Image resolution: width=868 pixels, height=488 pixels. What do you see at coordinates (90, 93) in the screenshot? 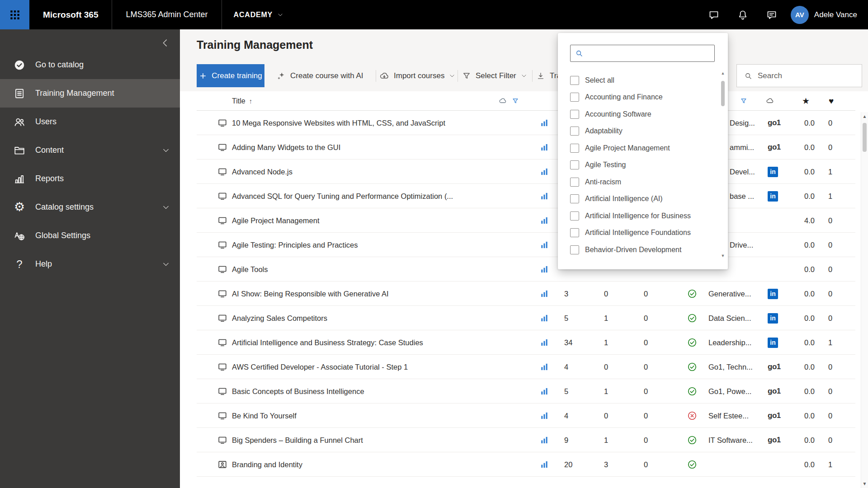
I see `sidebar-item-training-management: Training Management` at bounding box center [90, 93].